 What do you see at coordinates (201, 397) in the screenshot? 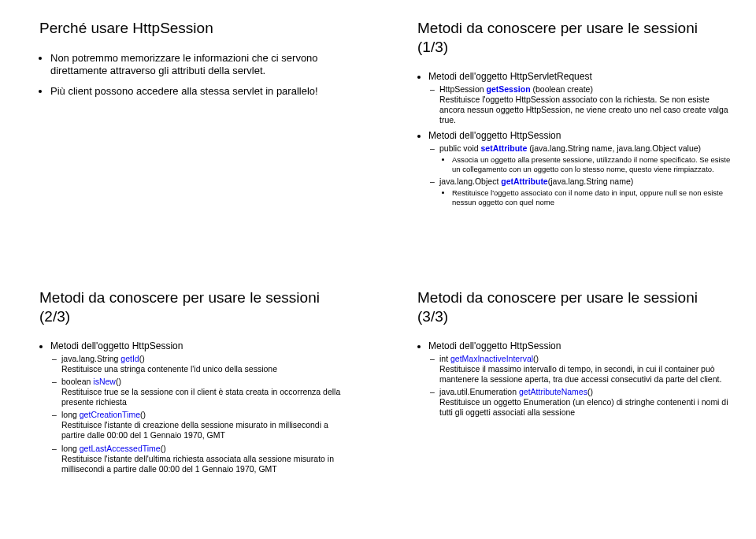
I see `method-desc: Restituisce true se la sessione con il c…` at bounding box center [201, 397].